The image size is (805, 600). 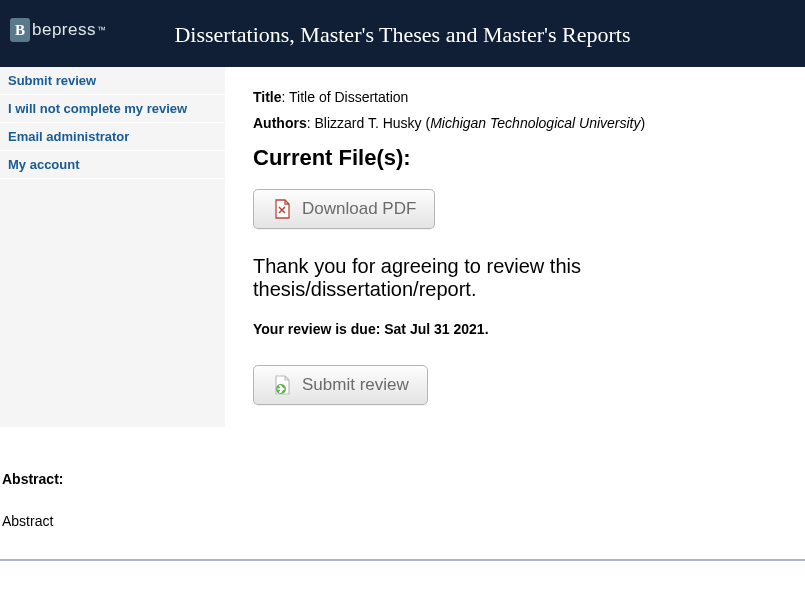 I want to click on abstract-label: Abstract:, so click(x=402, y=479).